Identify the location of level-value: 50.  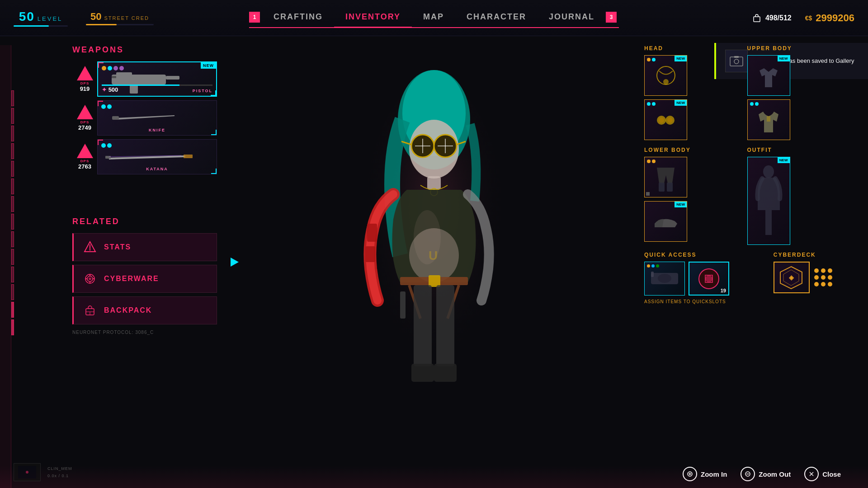
(27, 17).